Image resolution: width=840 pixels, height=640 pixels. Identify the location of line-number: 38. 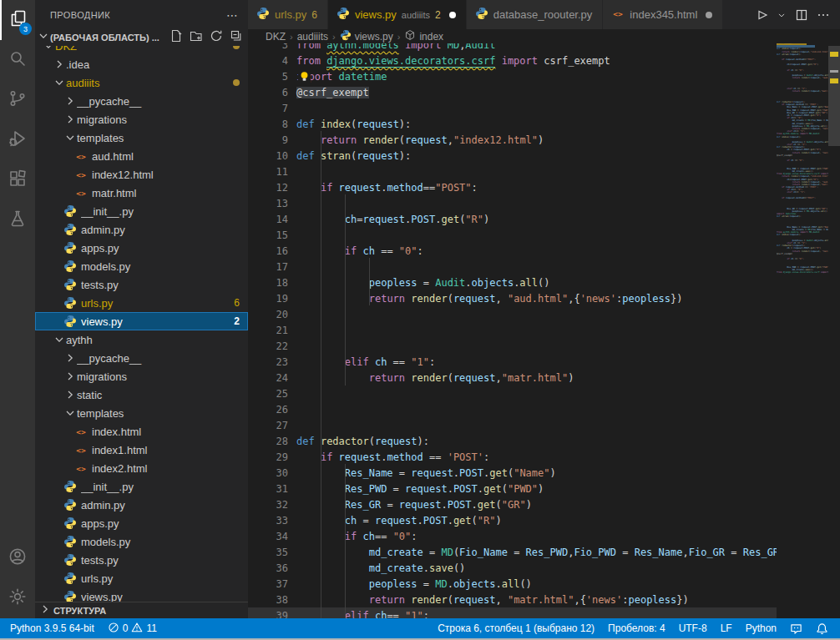
(268, 600).